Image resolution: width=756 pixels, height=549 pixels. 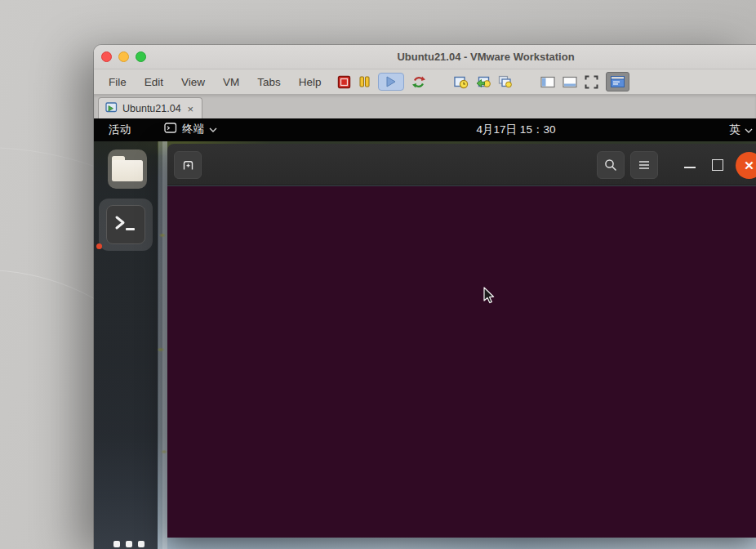 What do you see at coordinates (749, 166) in the screenshot?
I see `close-icon: ✕` at bounding box center [749, 166].